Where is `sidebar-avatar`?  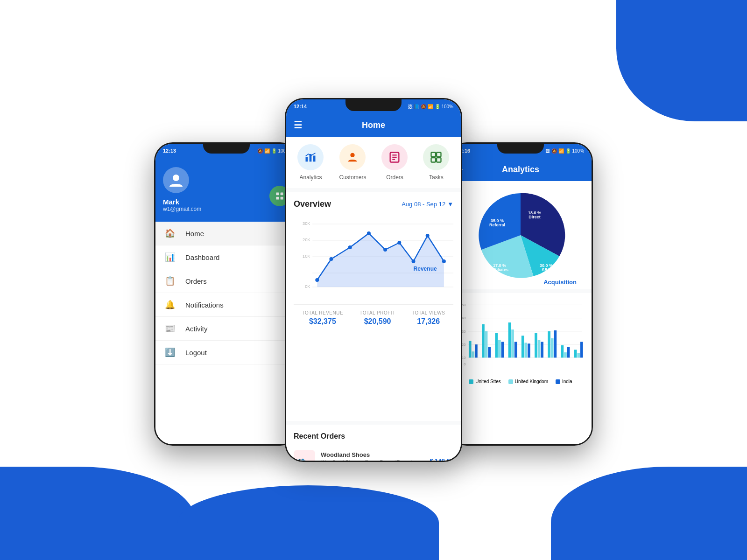
sidebar-avatar is located at coordinates (176, 180).